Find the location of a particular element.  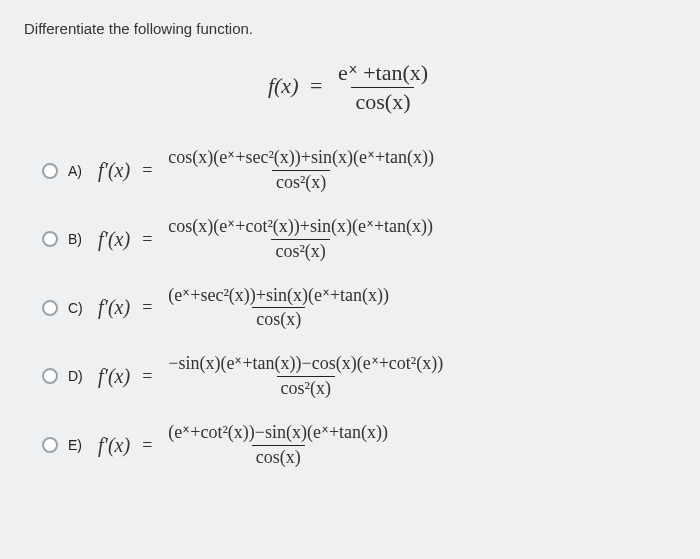

option-formula: f′(x) = −sin(x)(eˣ+tan(x))−cos(x)(eˣ+cot… is located at coordinates (272, 376).